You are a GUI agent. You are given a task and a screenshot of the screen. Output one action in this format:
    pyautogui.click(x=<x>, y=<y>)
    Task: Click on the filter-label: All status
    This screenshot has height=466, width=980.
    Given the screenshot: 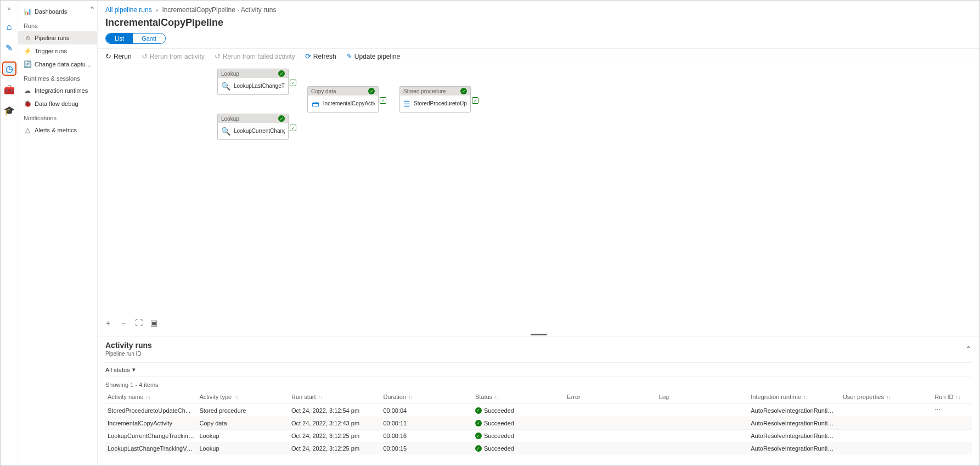 What is the action you would take?
    pyautogui.click(x=117, y=370)
    